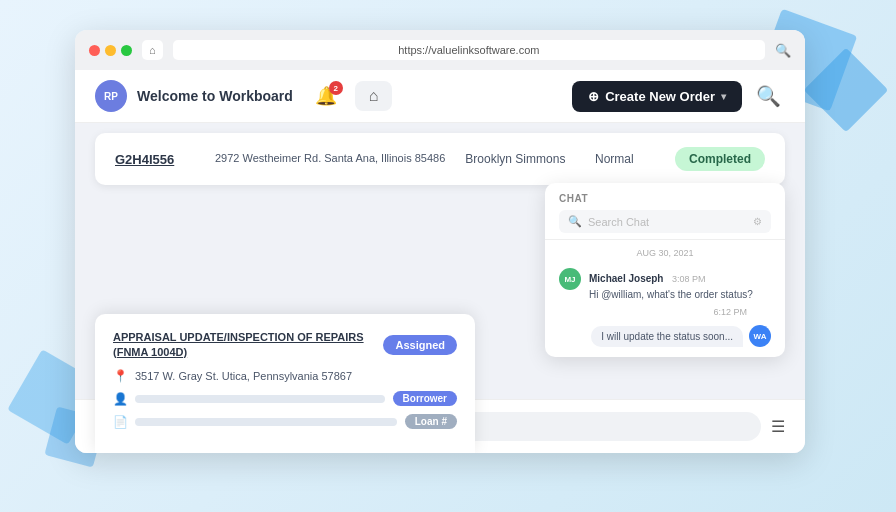  I want to click on avatar: RP, so click(111, 96).